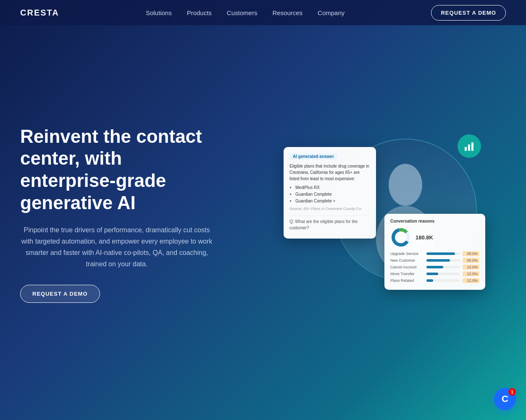 The image size is (526, 420). Describe the element at coordinates (330, 193) in the screenshot. I see `ai-answer-card: AI generated answer Eligible plans that …` at that location.